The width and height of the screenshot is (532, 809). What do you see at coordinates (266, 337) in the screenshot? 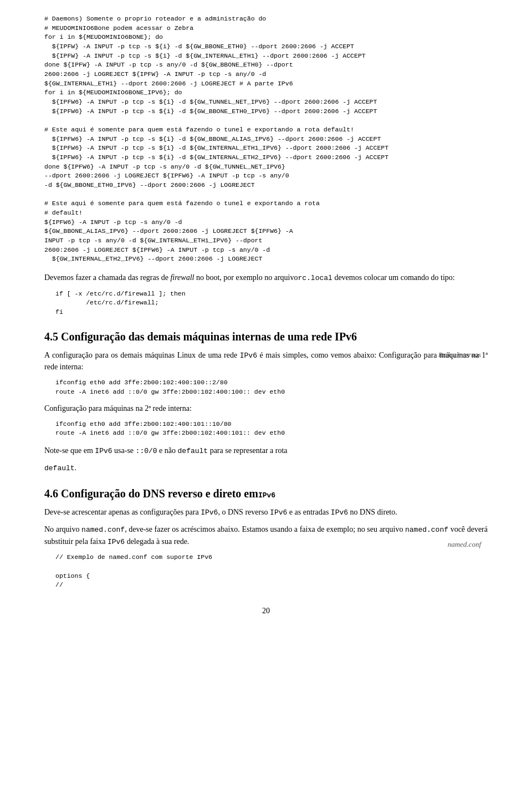
I see `section-45-heading: 4.5 Configuração das demais máquinas int…` at bounding box center [266, 337].